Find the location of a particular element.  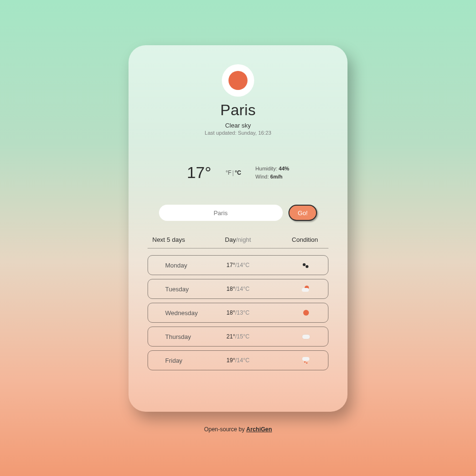

forecast-header: Next 5 days Day/night Condition is located at coordinates (238, 240).